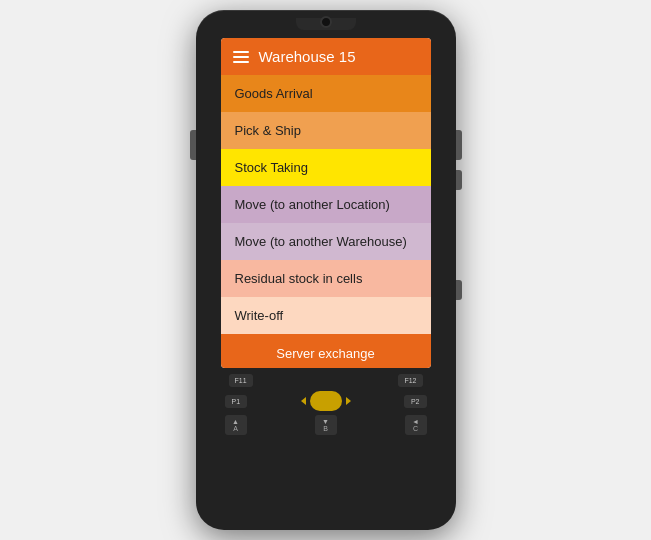 Image resolution: width=651 pixels, height=540 pixels. Describe the element at coordinates (236, 425) in the screenshot. I see `btn-a: ▲A` at that location.